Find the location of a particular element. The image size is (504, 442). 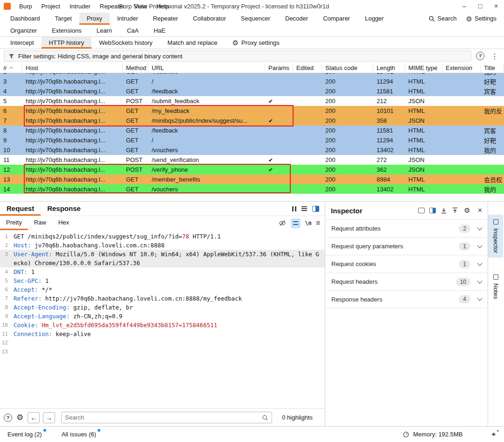

history-row-14: 14http://jv70q6b.haobachang.l...GET/vouc… is located at coordinates (252, 189).